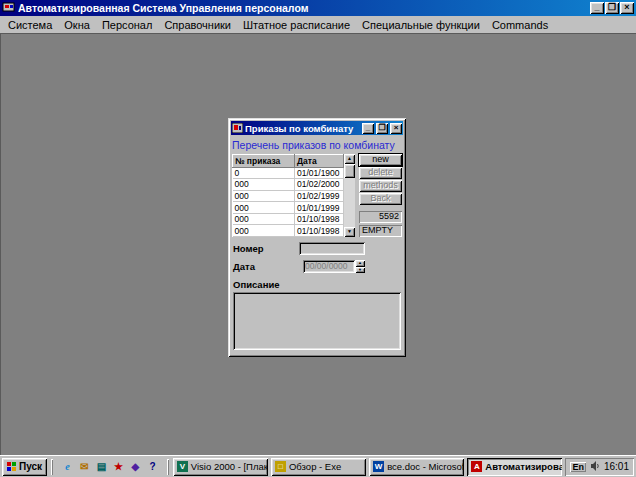  Describe the element at coordinates (380, 186) in the screenshot. I see `methods-button: methods` at that location.